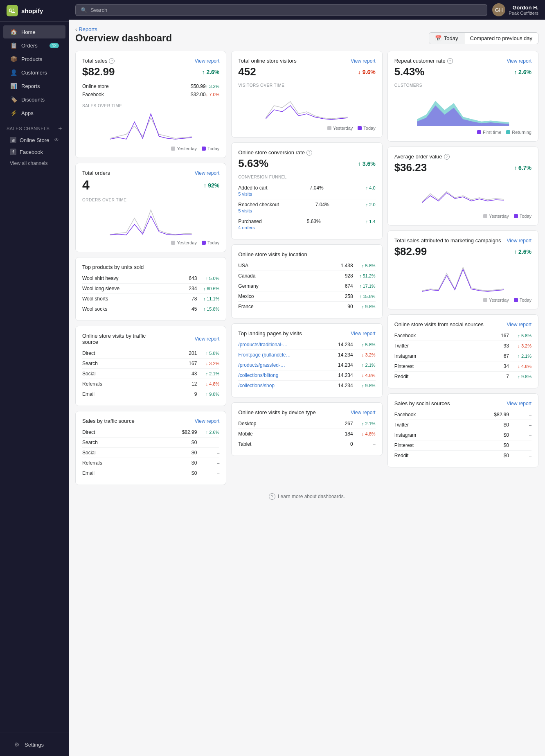 This screenshot has height=756, width=545. What do you see at coordinates (60, 129) in the screenshot?
I see `add-channel-button: +` at bounding box center [60, 129].